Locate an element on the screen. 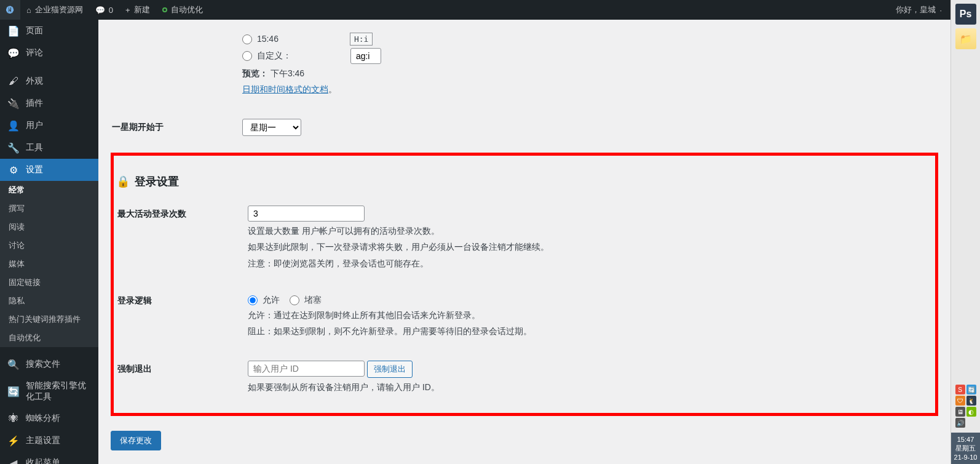 This screenshot has width=980, height=464. spider-icon: 🕷 is located at coordinates (14, 418).